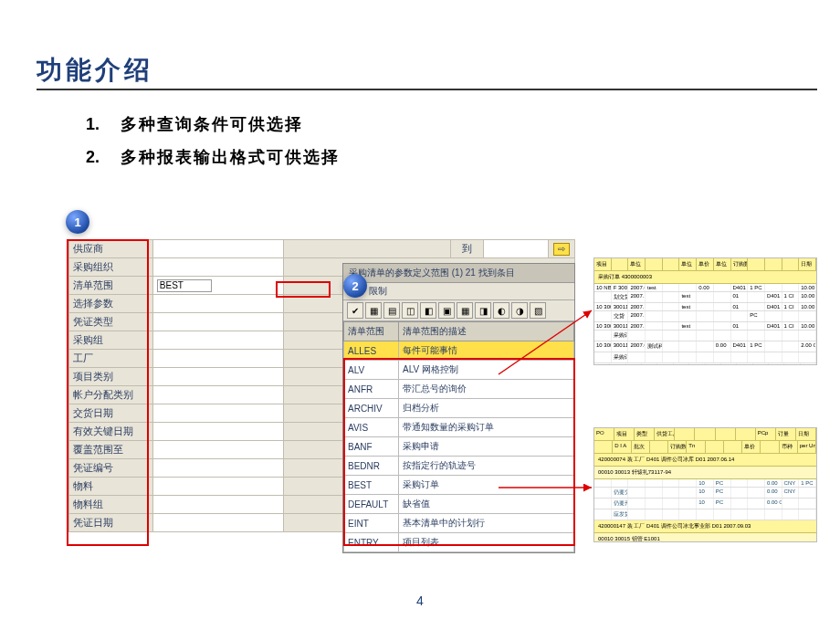 The image size is (840, 630). I want to click on group-subheader: 00010 30013 轩辕礼73117-94, so click(705, 473).